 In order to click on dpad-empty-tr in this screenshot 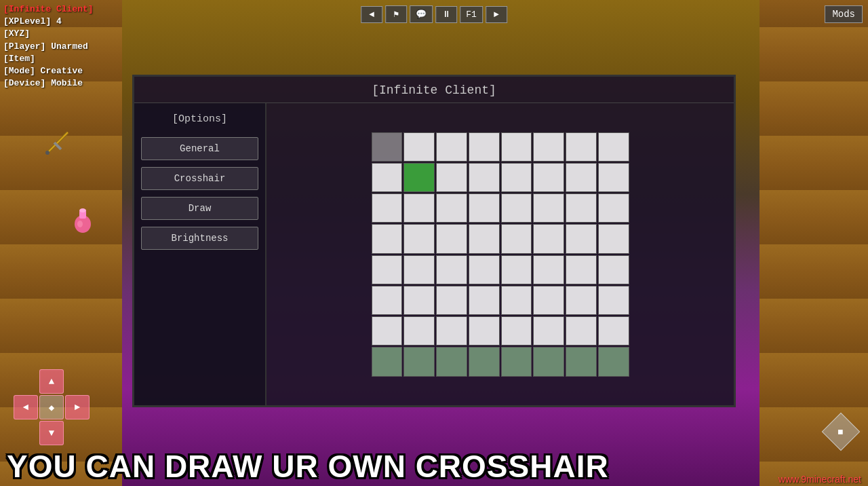, I will do `click(77, 381)`.